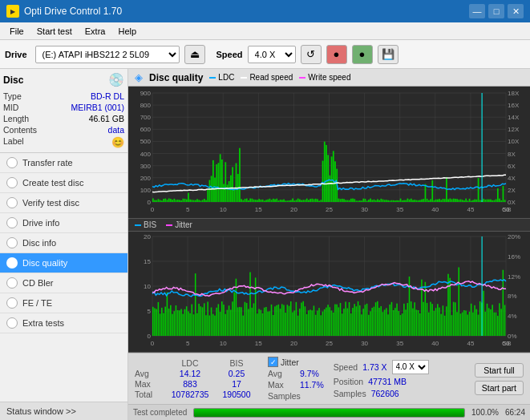 The height and width of the screenshot is (420, 530). Describe the element at coordinates (150, 224) in the screenshot. I see `bis-label: BIS` at that location.